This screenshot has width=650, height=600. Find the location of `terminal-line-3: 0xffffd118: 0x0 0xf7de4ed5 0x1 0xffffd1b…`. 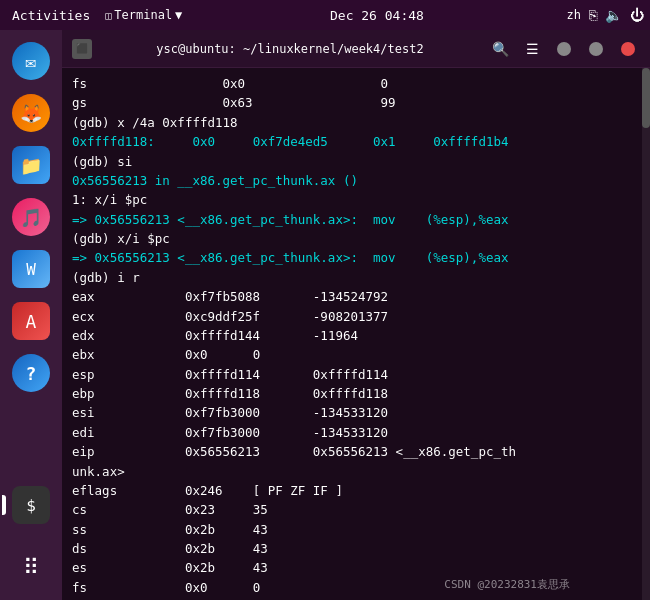

terminal-line-3: 0xffffd118: 0x0 0xf7de4ed5 0x1 0xffffd1b… is located at coordinates (356, 142).